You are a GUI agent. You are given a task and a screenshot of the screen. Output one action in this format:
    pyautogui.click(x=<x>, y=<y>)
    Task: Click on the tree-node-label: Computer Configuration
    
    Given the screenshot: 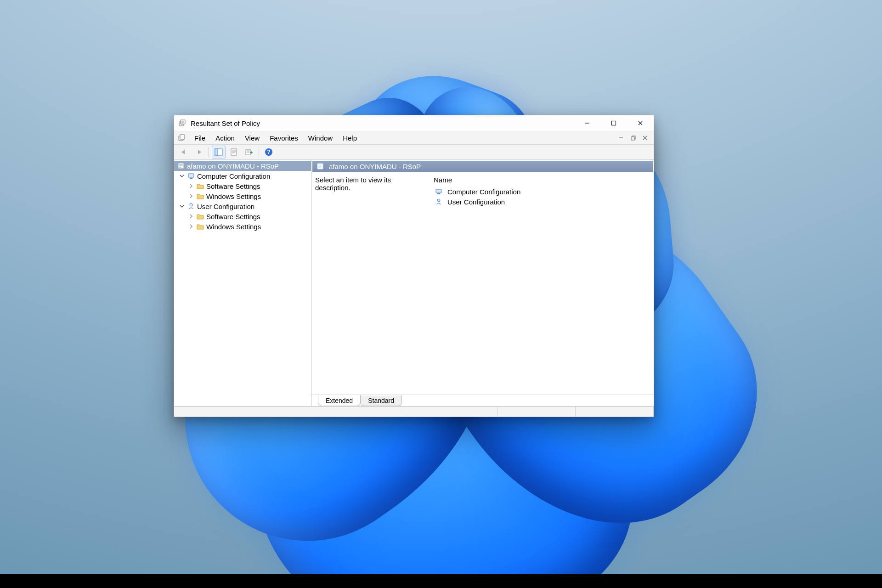 What is the action you would take?
    pyautogui.click(x=233, y=176)
    